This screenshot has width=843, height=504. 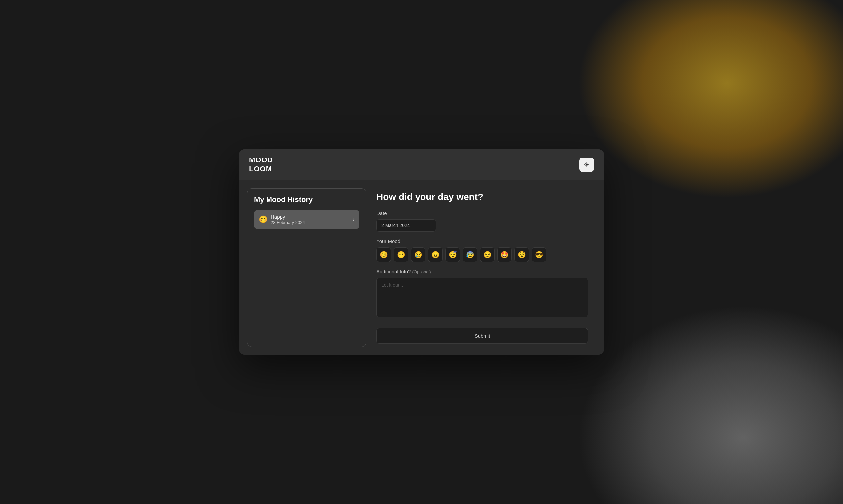 What do you see at coordinates (418, 255) in the screenshot?
I see `mood-option-sad: 😢` at bounding box center [418, 255].